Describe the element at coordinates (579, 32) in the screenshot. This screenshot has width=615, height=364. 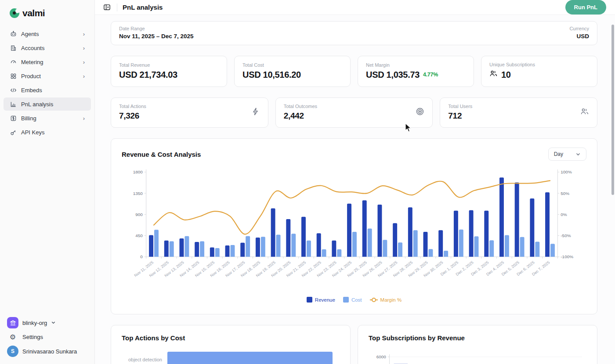
I see `currency-field: Currency USD` at that location.